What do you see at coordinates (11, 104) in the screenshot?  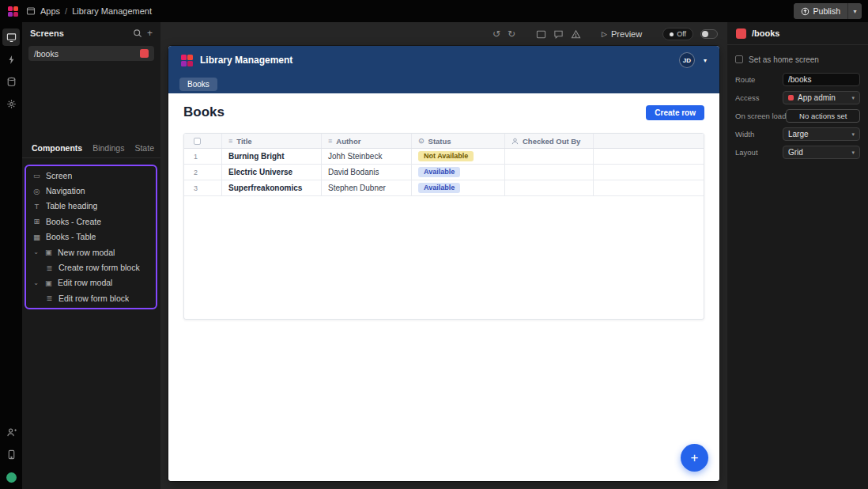 I see `settings-section-icon` at bounding box center [11, 104].